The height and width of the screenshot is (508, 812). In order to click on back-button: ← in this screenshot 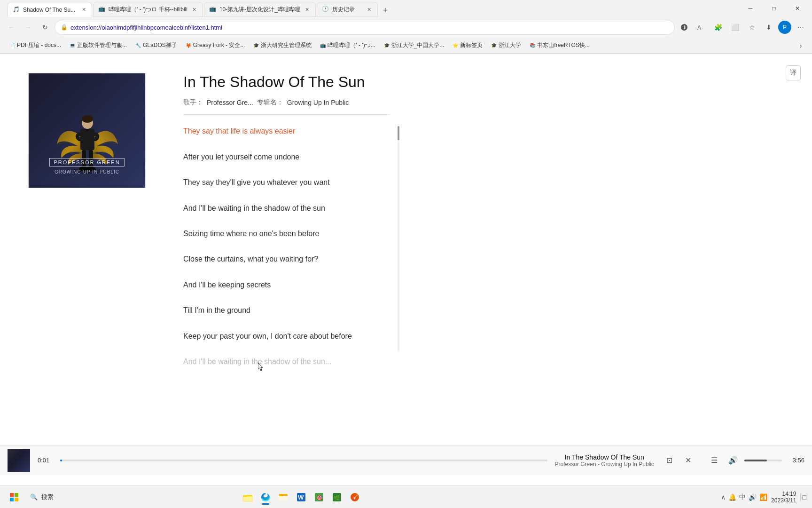, I will do `click(11, 27)`.